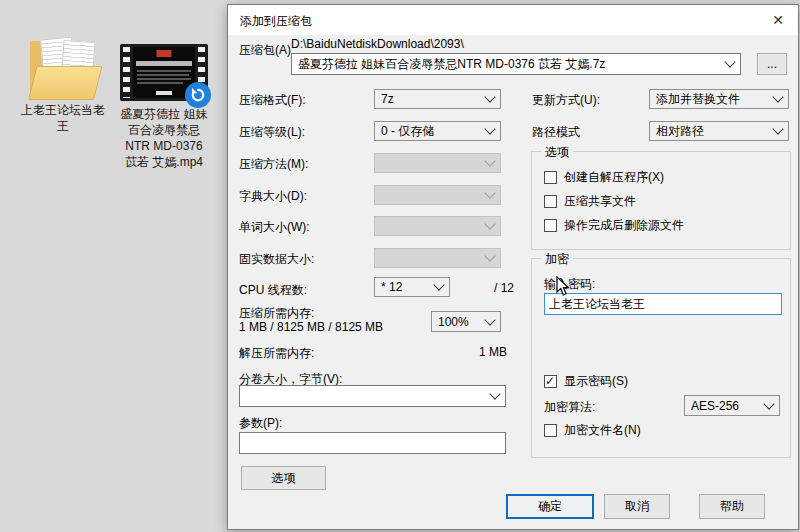 This screenshot has width=800, height=532. Describe the element at coordinates (372, 443) in the screenshot. I see `parameters-input` at that location.